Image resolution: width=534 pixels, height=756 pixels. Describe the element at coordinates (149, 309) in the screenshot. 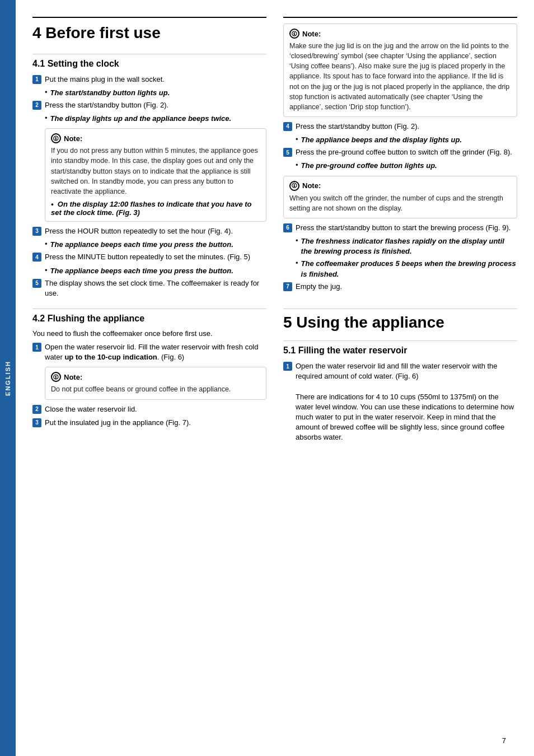

I see `section42-rule` at that location.